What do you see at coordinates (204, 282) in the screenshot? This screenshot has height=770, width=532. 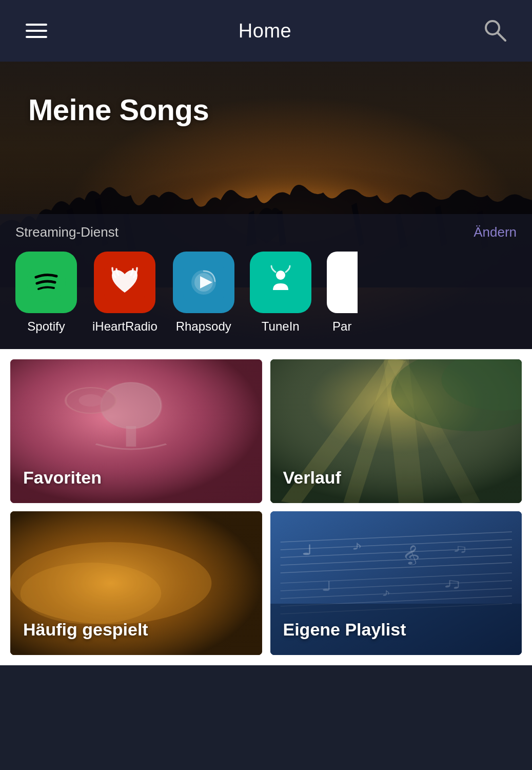 I see `rhapsody-icon` at bounding box center [204, 282].